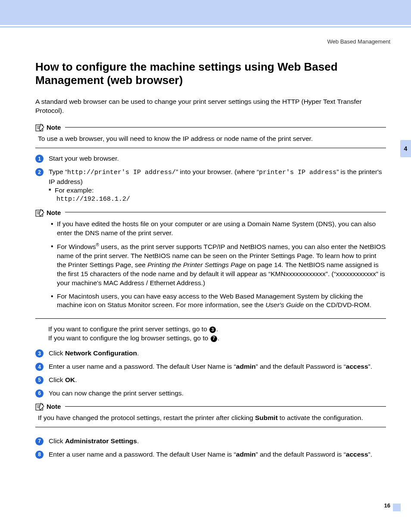 This screenshot has height=532, width=411. Describe the element at coordinates (40, 394) in the screenshot. I see `step-marker: 6` at that location.